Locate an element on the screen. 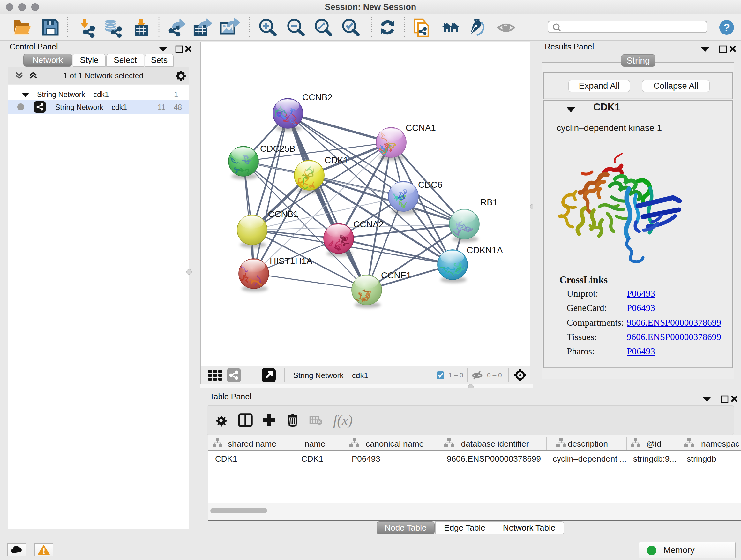 This screenshot has height=560, width=741. svg-text: String Network – cdk1 is located at coordinates (331, 375).